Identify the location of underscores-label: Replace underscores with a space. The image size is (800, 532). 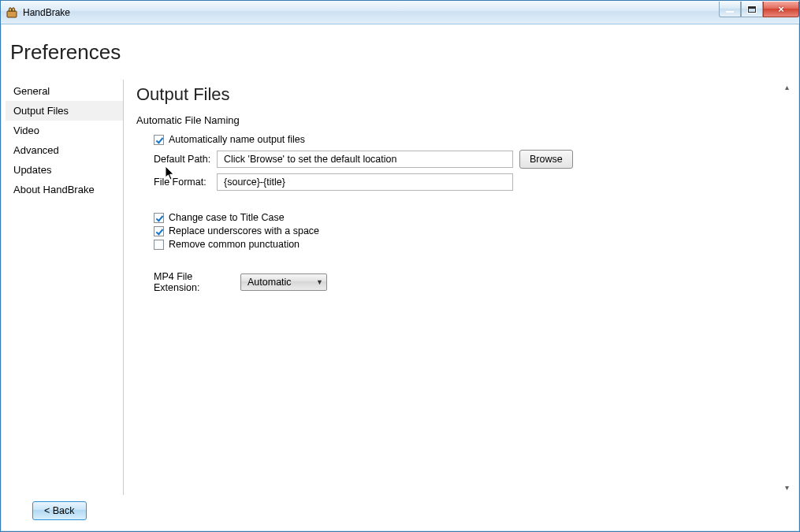
(244, 231).